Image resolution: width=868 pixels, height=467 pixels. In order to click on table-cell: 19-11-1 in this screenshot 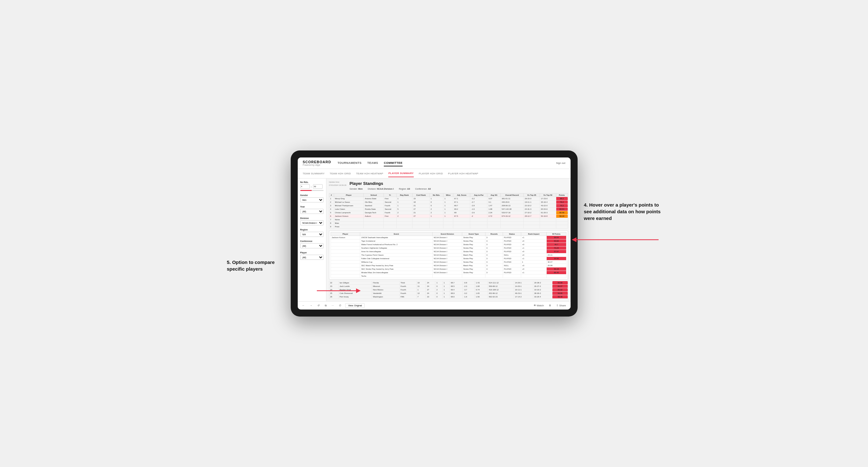, I will do `click(532, 202)`.